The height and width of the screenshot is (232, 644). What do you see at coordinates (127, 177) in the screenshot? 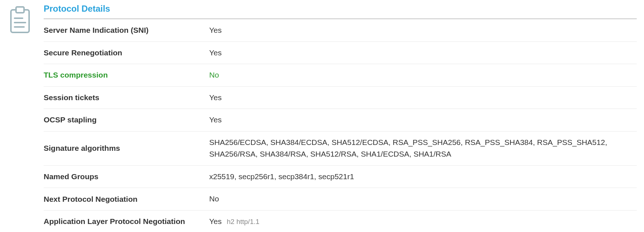
I see `row-label: Named Groups` at bounding box center [127, 177].